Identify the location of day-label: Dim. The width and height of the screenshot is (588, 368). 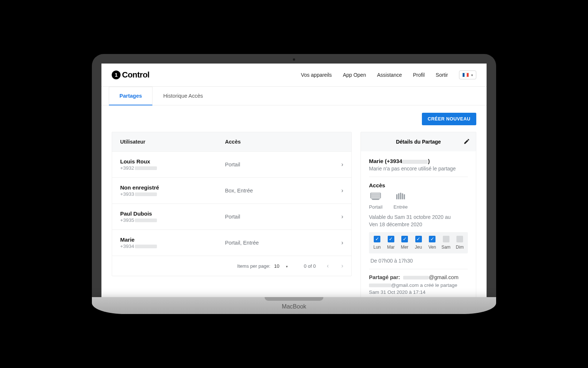
(459, 247).